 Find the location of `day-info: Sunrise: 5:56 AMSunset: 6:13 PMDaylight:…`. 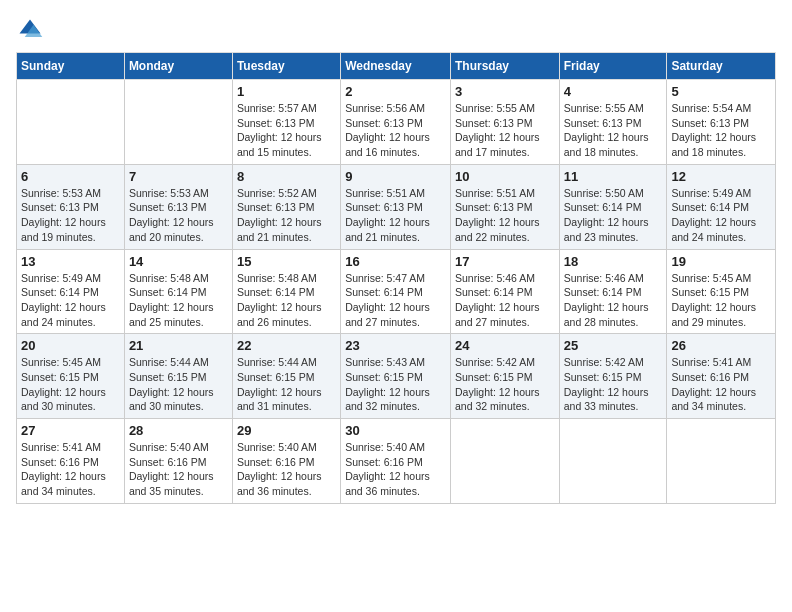

day-info: Sunrise: 5:56 AMSunset: 6:13 PMDaylight:… is located at coordinates (396, 130).